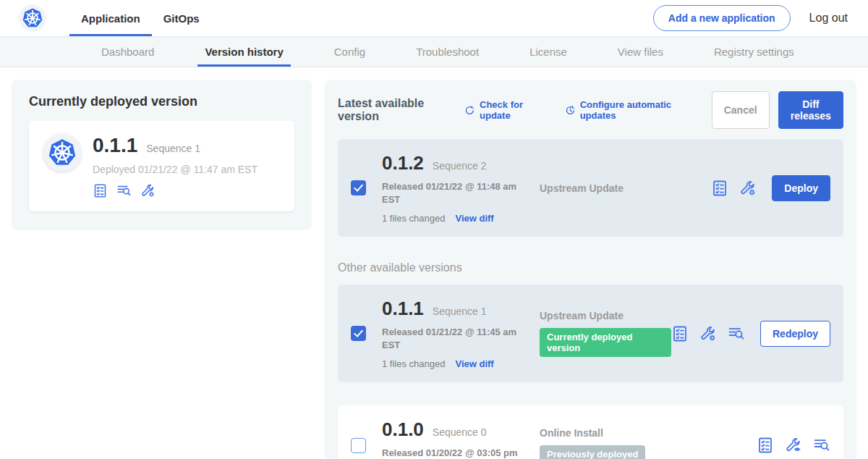  I want to click on sequence-label: Sequence 2, so click(460, 166).